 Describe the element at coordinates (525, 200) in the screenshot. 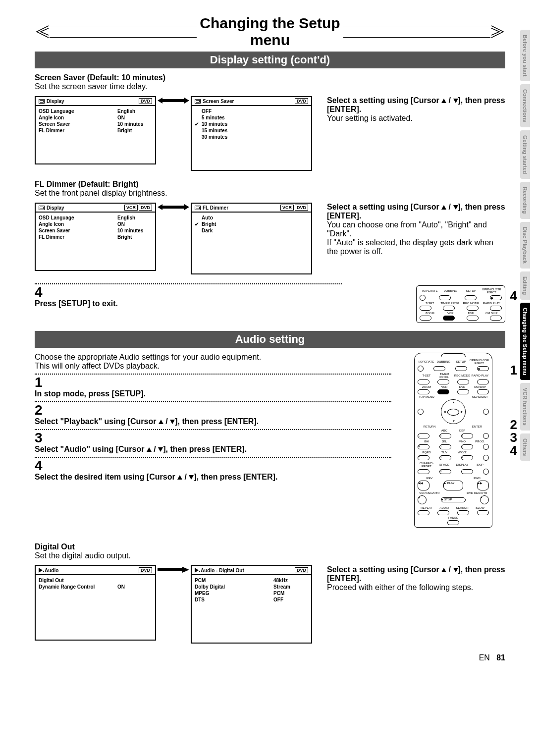

I see `side-tab: Recording` at that location.